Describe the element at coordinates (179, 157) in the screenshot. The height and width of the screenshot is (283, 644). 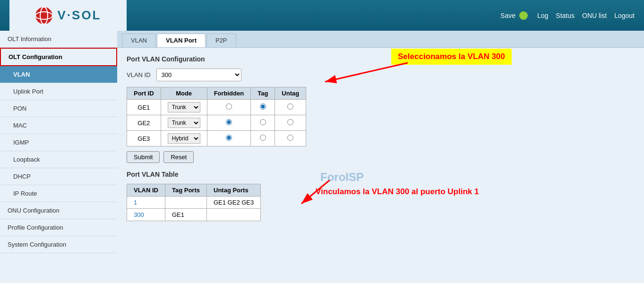
I see `reset-button: Reset` at that location.